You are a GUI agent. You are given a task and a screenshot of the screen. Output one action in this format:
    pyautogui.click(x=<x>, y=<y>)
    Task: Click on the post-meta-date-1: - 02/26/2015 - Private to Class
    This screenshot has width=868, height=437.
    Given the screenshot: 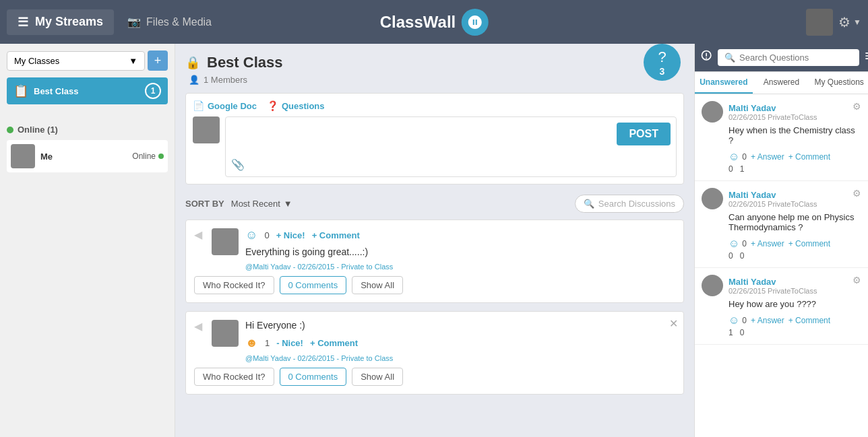 What is the action you would take?
    pyautogui.click(x=344, y=358)
    